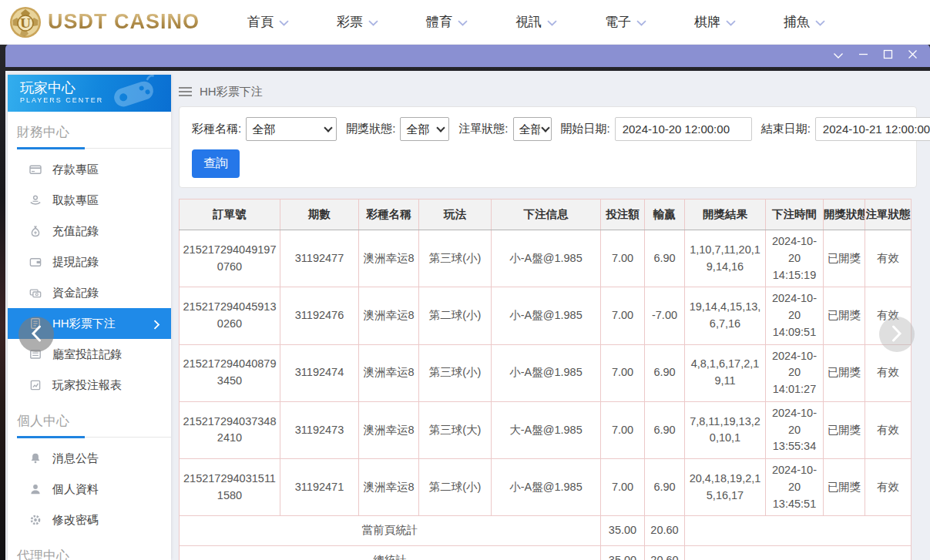 The height and width of the screenshot is (560, 930). What do you see at coordinates (36, 334) in the screenshot?
I see `collapse-sidebar-button` at bounding box center [36, 334].